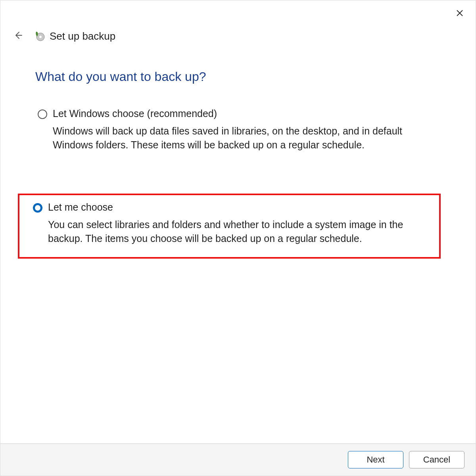 The image size is (476, 476). What do you see at coordinates (238, 31) in the screenshot?
I see `header-row: Set up backup` at bounding box center [238, 31].